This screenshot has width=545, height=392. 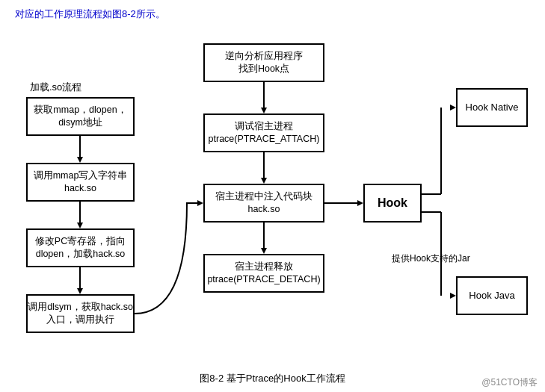 I want to click on section-label: 加载.so流程, so click(x=55, y=87).